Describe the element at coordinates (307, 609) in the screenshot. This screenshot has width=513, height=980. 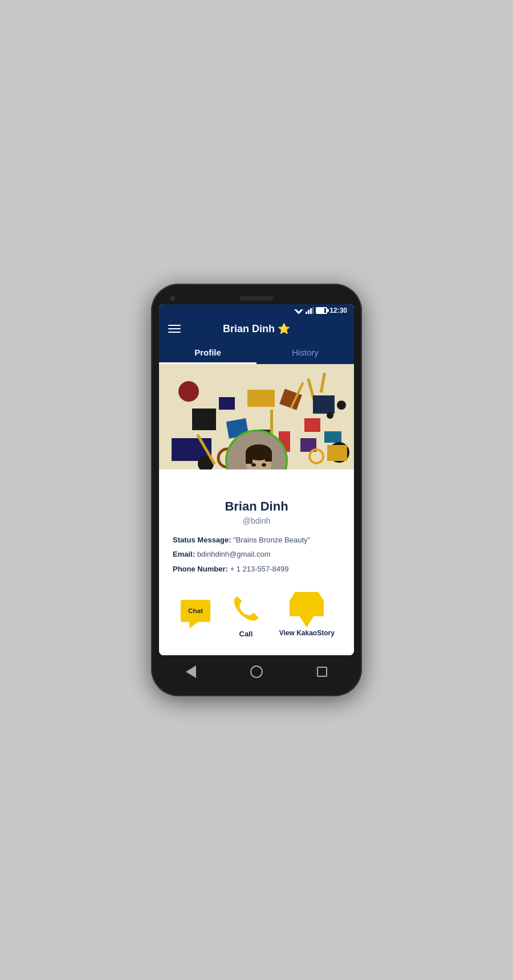
I see `kakaostory-icon` at that location.